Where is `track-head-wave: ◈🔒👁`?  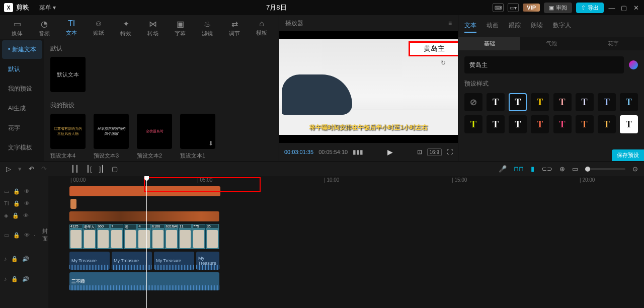
track-head-wave: ◈🔒👁 is located at coordinates (24, 215).